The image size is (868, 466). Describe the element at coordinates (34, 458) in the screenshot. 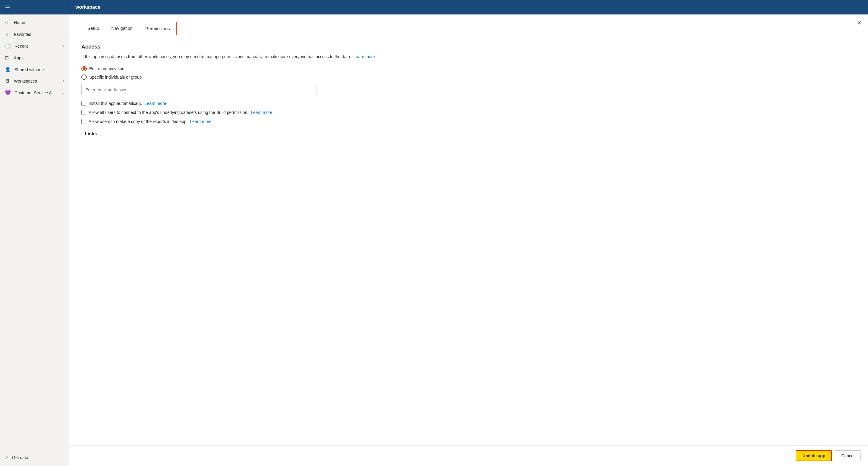

I see `get-data-item: ↗ Get data` at that location.